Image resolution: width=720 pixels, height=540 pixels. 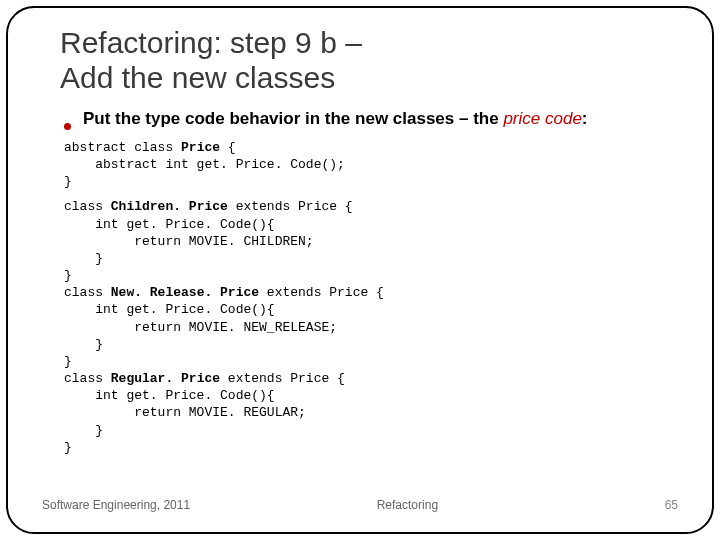 I want to click on footer-center: Refactoring, so click(x=408, y=505).